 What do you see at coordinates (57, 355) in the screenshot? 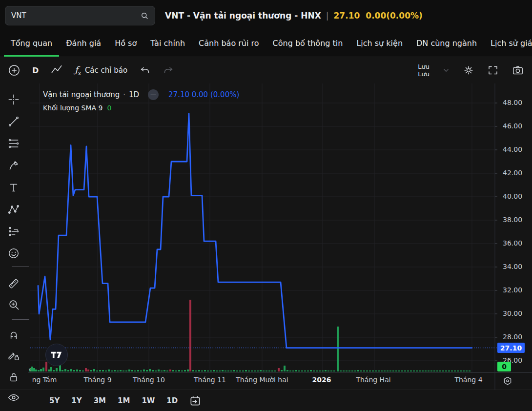
I see `tradingview-logo` at bounding box center [57, 355].